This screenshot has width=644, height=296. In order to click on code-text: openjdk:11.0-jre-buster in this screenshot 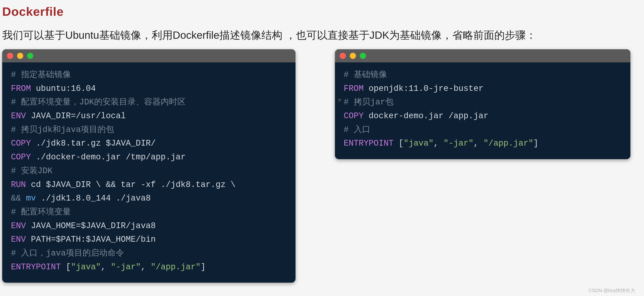, I will do `click(424, 88)`.